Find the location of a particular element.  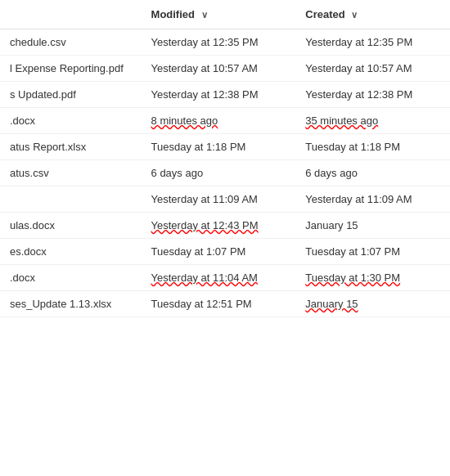

modified-date: Yesterday at 10:57 AM is located at coordinates (219, 69).